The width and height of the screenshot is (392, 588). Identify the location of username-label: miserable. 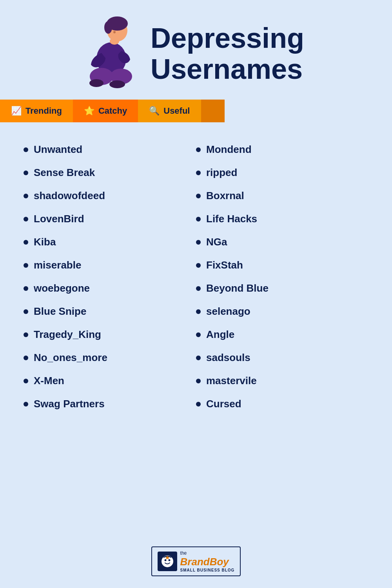
(57, 265).